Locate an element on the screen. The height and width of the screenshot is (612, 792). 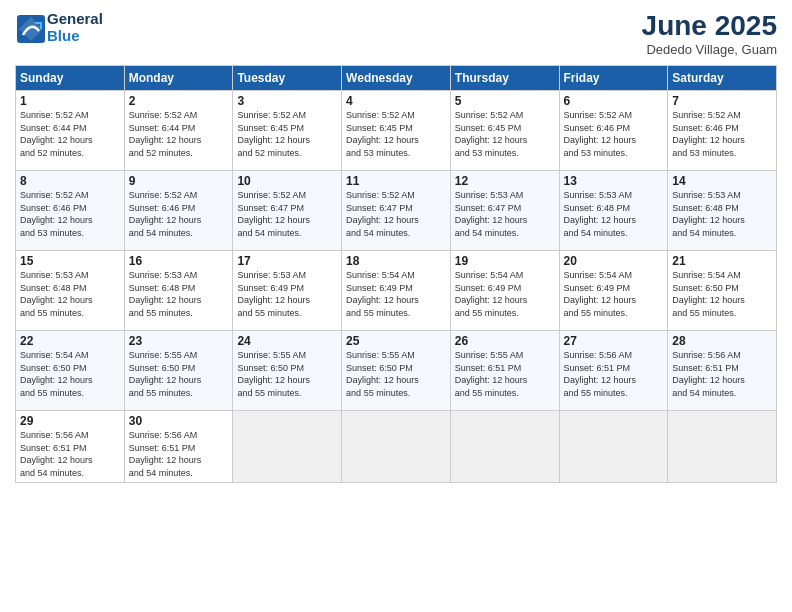
logo: General Blue is located at coordinates (59, 27).